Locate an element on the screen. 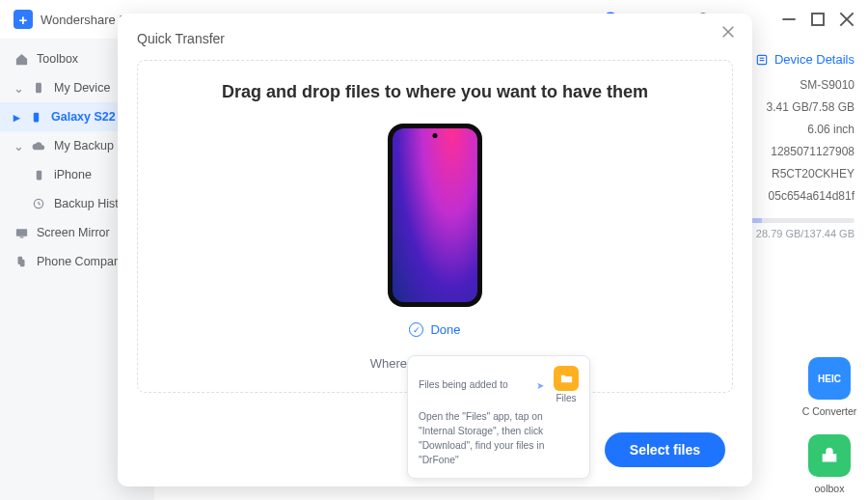  phone-mockup is located at coordinates (435, 215).